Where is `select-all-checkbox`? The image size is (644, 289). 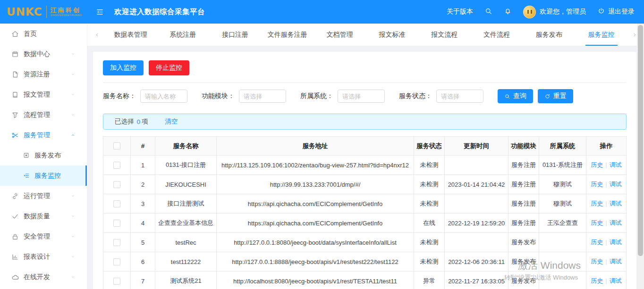
select-all-checkbox is located at coordinates (117, 146).